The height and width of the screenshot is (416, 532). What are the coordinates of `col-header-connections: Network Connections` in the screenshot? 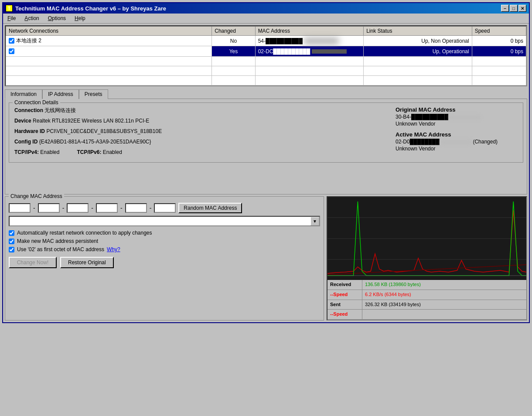 It's located at (109, 31).